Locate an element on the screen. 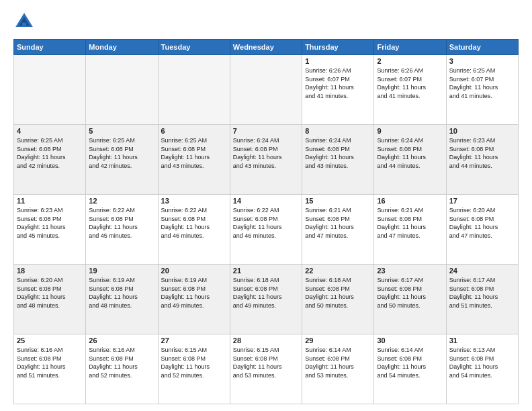 The image size is (532, 411). day-of-week-header: Tuesday is located at coordinates (193, 47).